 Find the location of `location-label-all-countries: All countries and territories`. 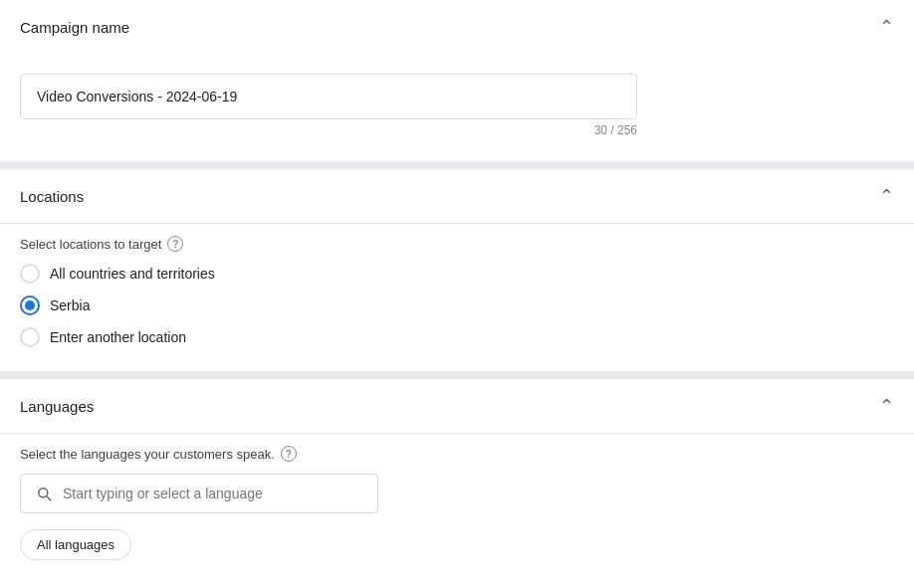

location-label-all-countries: All countries and territories is located at coordinates (132, 274).